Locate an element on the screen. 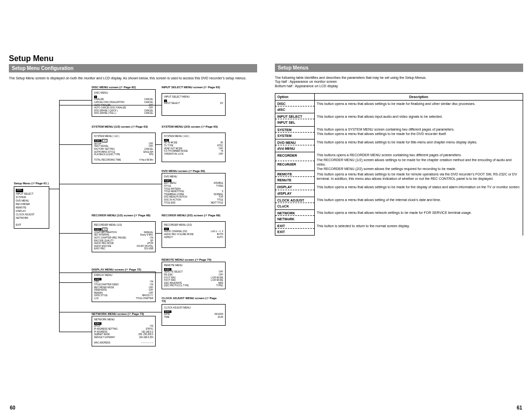 Image resolution: width=532 pixels, height=411 pixels. box-title: INPUT SELECT MENU is located at coordinates (194, 97).